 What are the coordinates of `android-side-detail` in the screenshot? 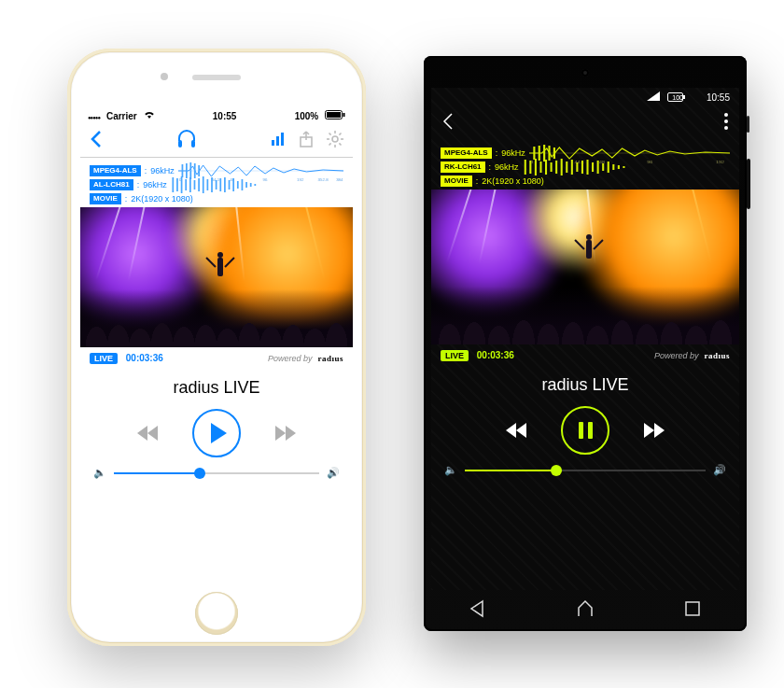 It's located at (749, 124).